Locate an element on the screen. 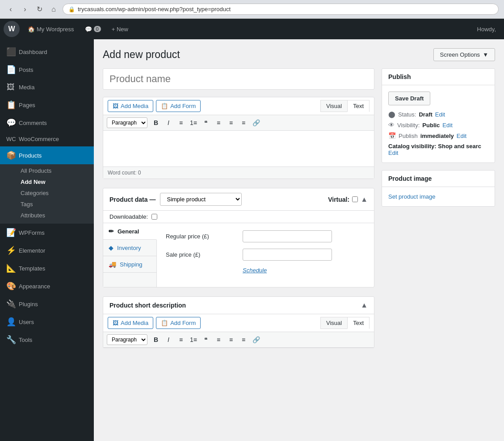 Image resolution: width=504 pixels, height=441 pixels. pd-tab-shipping: 🚚 Shipping is located at coordinates (130, 264).